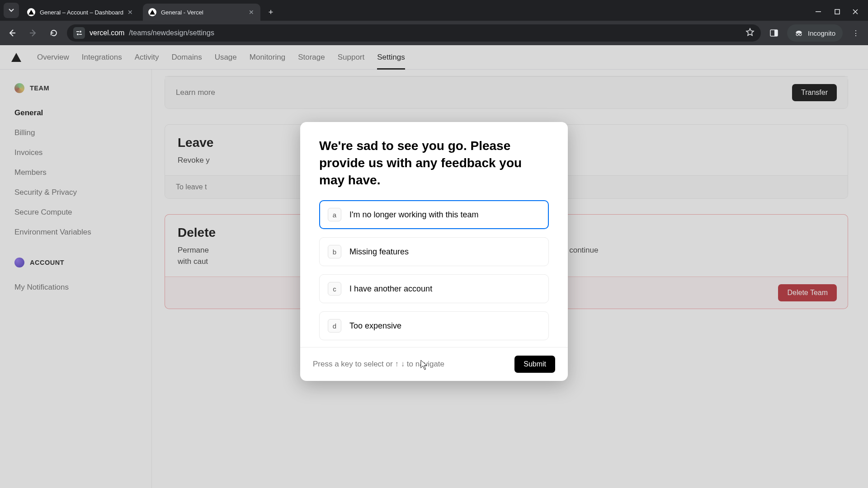 This screenshot has height=488, width=868. I want to click on arrow-right-icon, so click(33, 33).